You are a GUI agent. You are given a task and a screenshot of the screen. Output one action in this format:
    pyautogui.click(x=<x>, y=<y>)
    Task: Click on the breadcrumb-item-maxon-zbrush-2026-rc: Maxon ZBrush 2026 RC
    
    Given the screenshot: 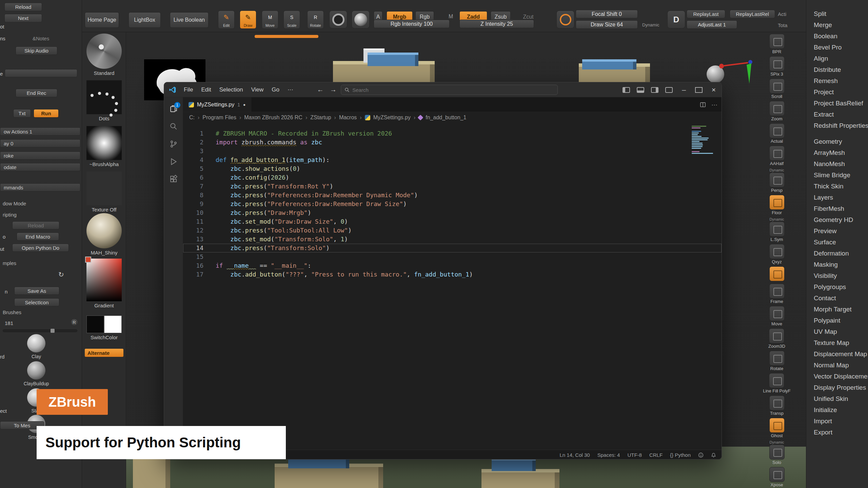 What is the action you would take?
    pyautogui.click(x=273, y=118)
    